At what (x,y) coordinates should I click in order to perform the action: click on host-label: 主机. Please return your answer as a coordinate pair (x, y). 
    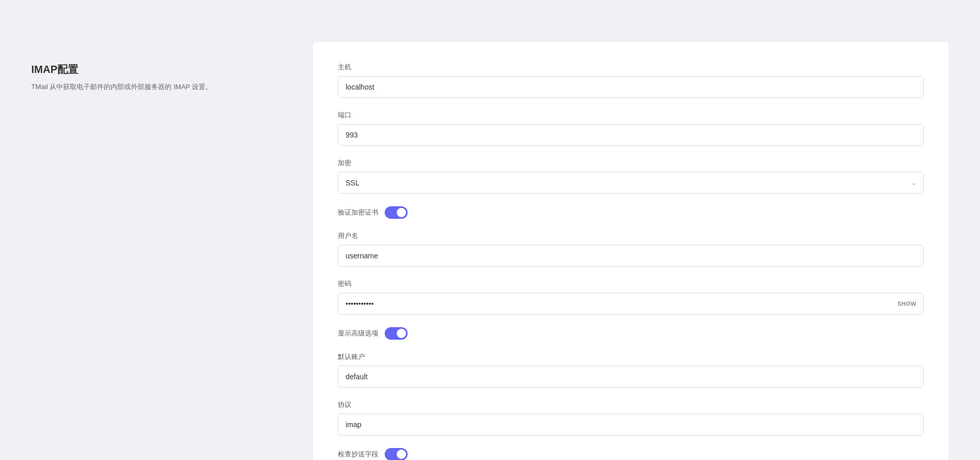
    Looking at the image, I should click on (631, 67).